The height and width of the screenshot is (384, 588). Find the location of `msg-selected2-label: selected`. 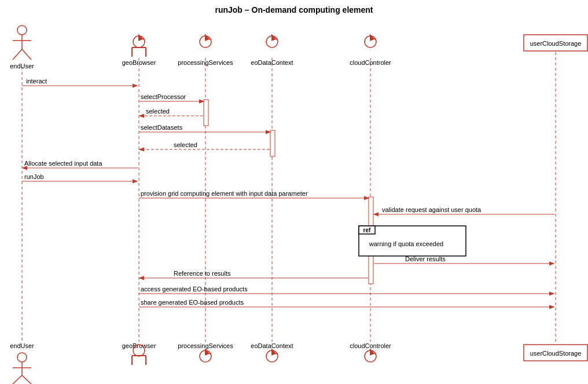

msg-selected2-label: selected is located at coordinates (185, 145).